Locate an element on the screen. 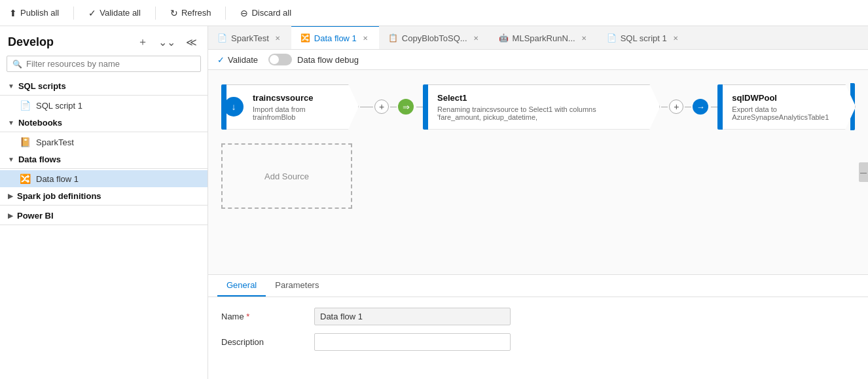  form-row-name: Name * is located at coordinates (538, 317).